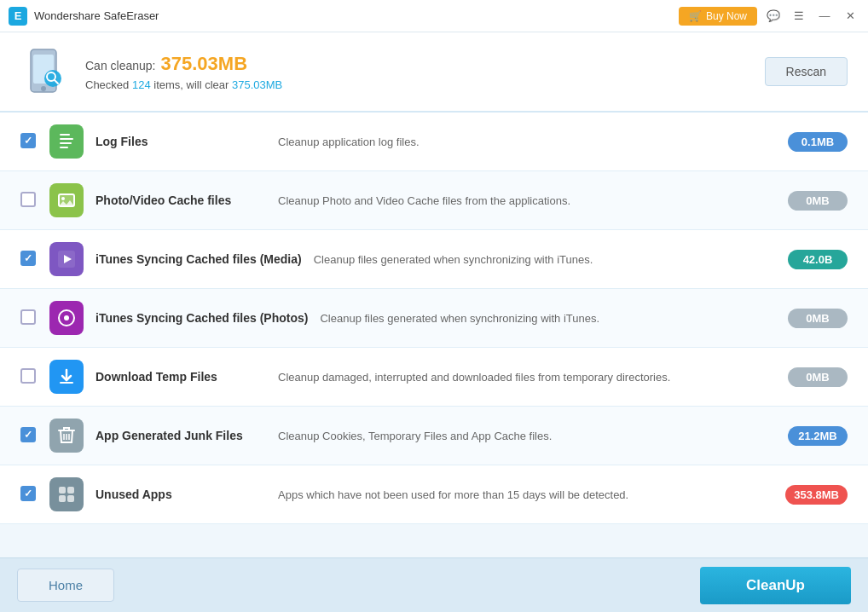  I want to click on checkbox-app-junk, so click(29, 436).